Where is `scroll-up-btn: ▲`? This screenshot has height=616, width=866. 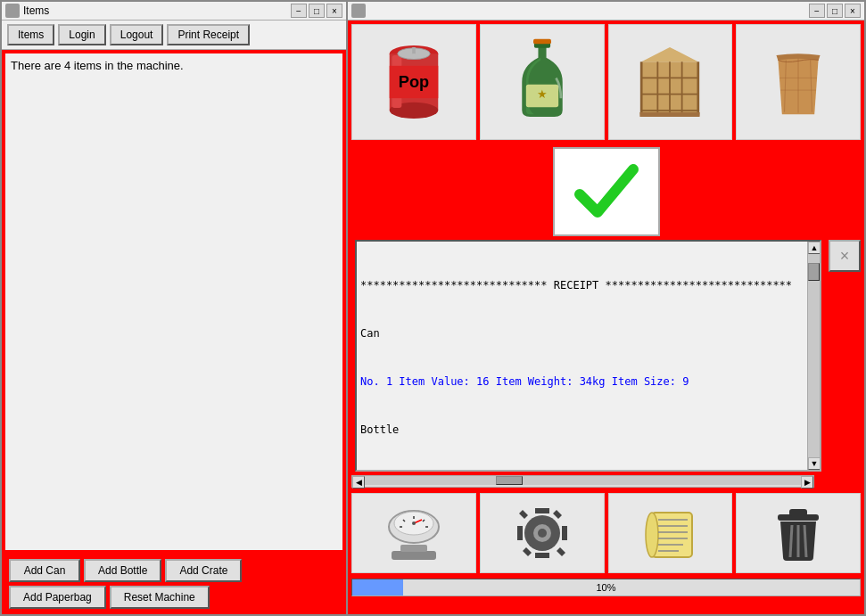
scroll-up-btn: ▲ is located at coordinates (814, 248).